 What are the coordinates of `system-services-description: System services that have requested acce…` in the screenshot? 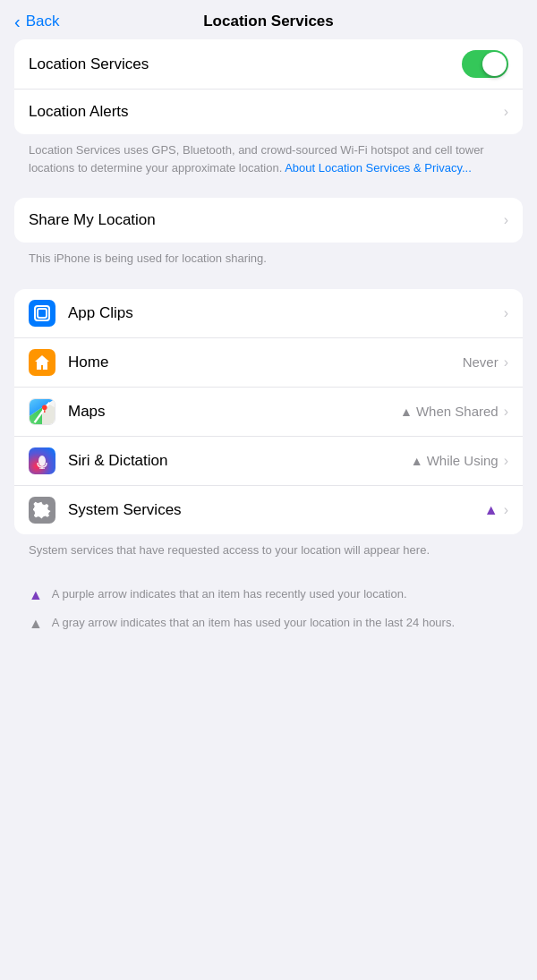 It's located at (268, 554).